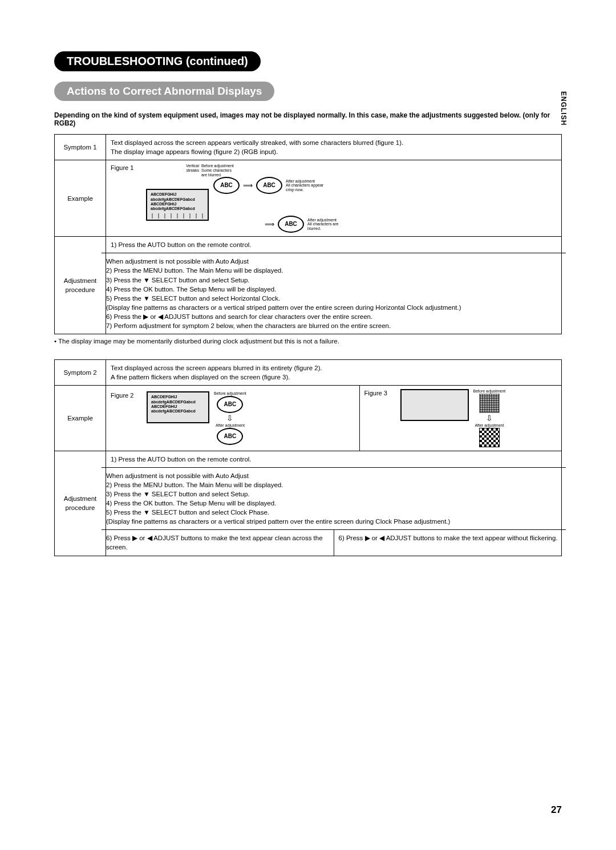 The width and height of the screenshot is (616, 850). Describe the element at coordinates (451, 543) in the screenshot. I see `adjustment-step6-right: 6) Press ▶ or ◀ ADJUST buttons to make t…` at that location.